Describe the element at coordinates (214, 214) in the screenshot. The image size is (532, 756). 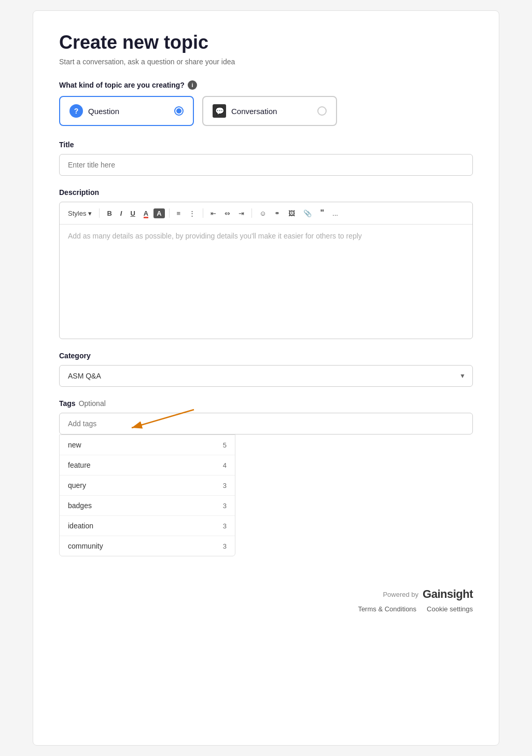
I see `align-left-button: ⇤` at that location.